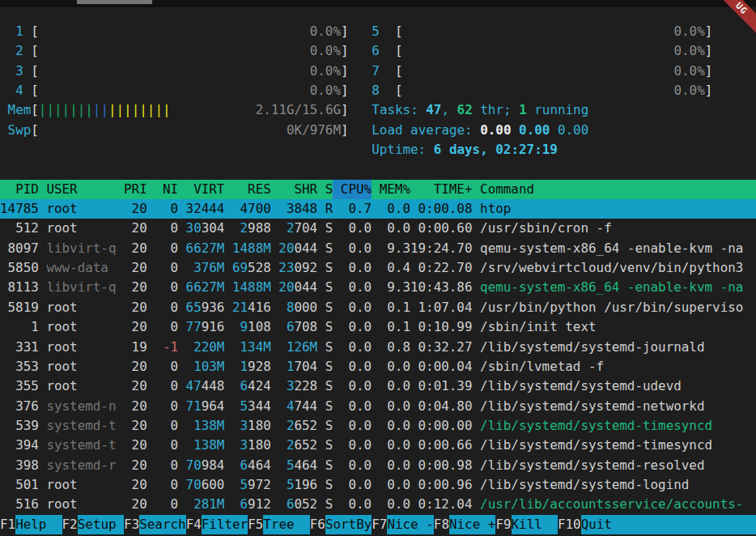 The width and height of the screenshot is (756, 536). What do you see at coordinates (442, 525) in the screenshot?
I see `fnkey-F8: F8` at bounding box center [442, 525].